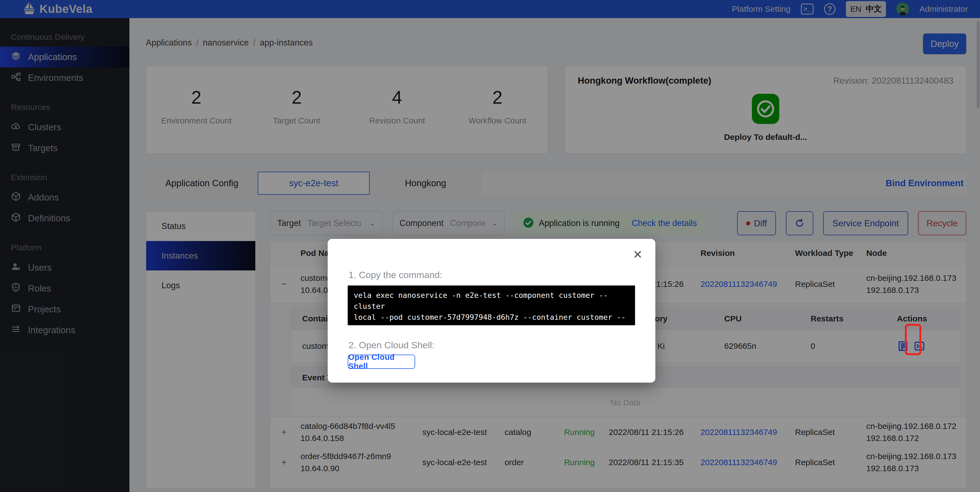  I want to click on command-line-2: local --pod customer-57d7997948-d6h7z --…, so click(492, 323).